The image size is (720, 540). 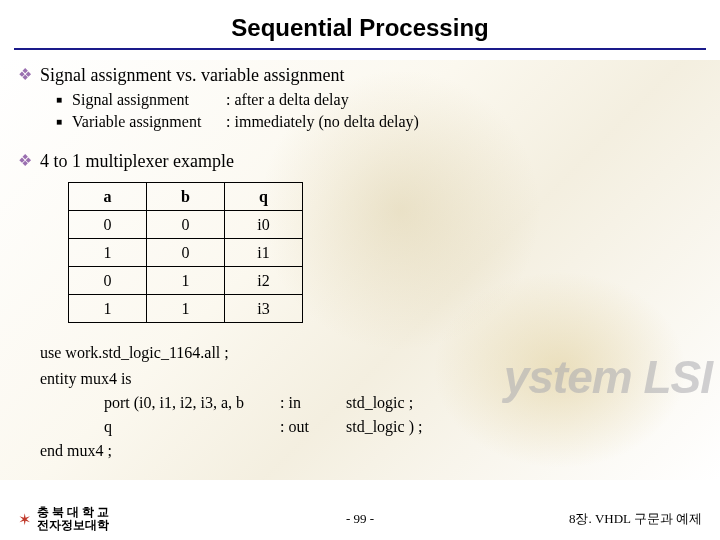 I want to click on bullet-main-1-text: Signal assignment vs. variable assignmen…, so click(x=192, y=75).